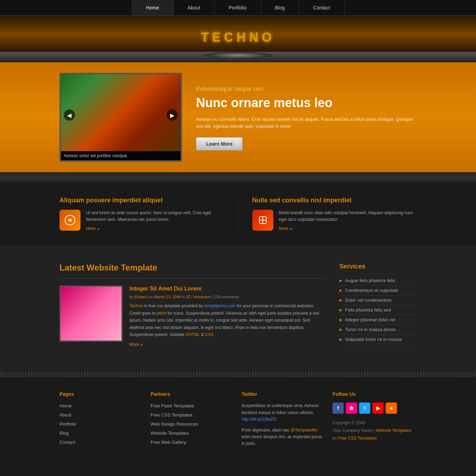 This screenshot has width=476, height=476. Describe the element at coordinates (169, 433) in the screenshot. I see `partner-templates: Website Templates` at that location.